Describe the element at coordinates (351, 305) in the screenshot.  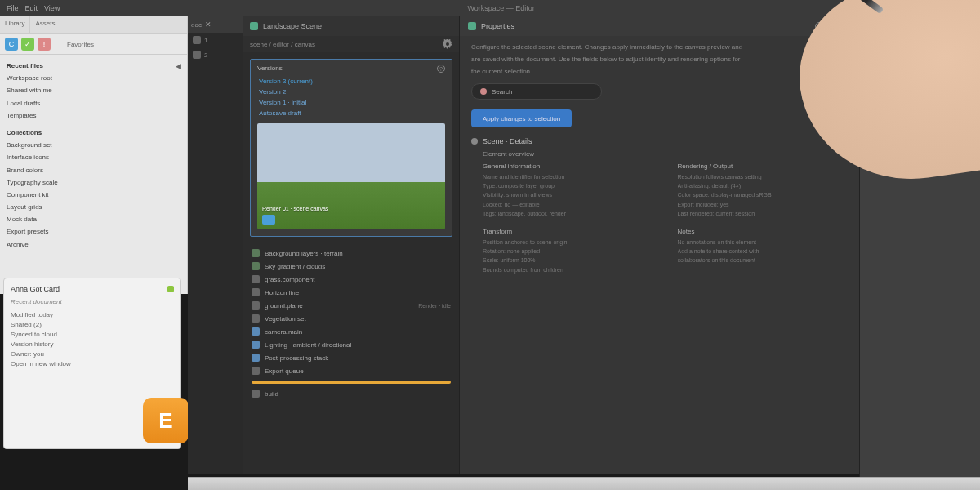
I see `asset-row: ground.planeRender · idle` at that location.